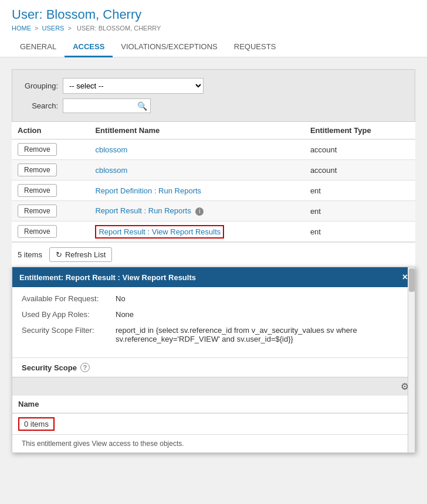  Describe the element at coordinates (85, 367) in the screenshot. I see `help-icon: ?` at that location.